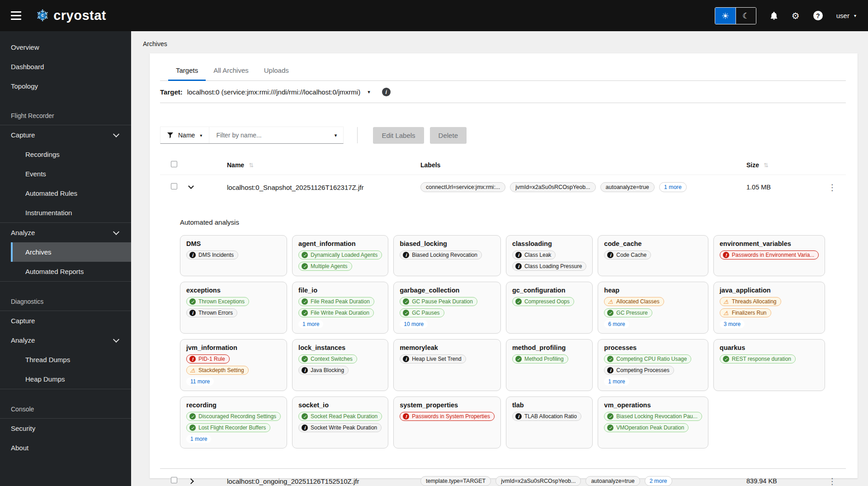 This screenshot has height=486, width=868. What do you see at coordinates (426, 313) in the screenshot?
I see `chip-label: GC Pauses` at bounding box center [426, 313].